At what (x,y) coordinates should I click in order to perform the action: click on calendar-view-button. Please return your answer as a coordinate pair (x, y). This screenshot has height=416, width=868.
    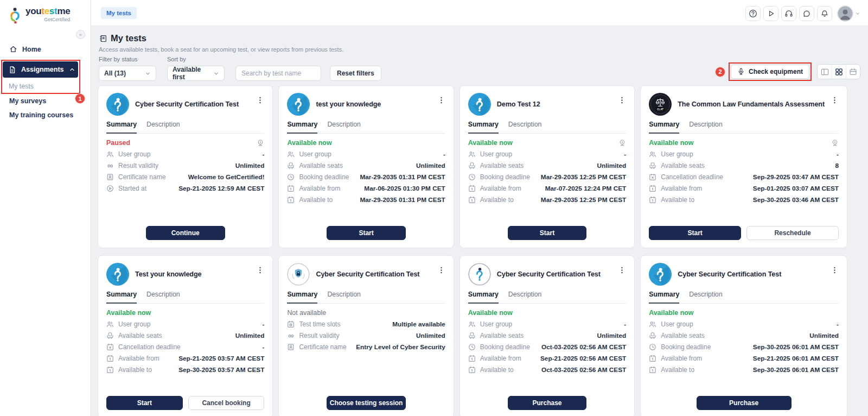
    Looking at the image, I should click on (853, 72).